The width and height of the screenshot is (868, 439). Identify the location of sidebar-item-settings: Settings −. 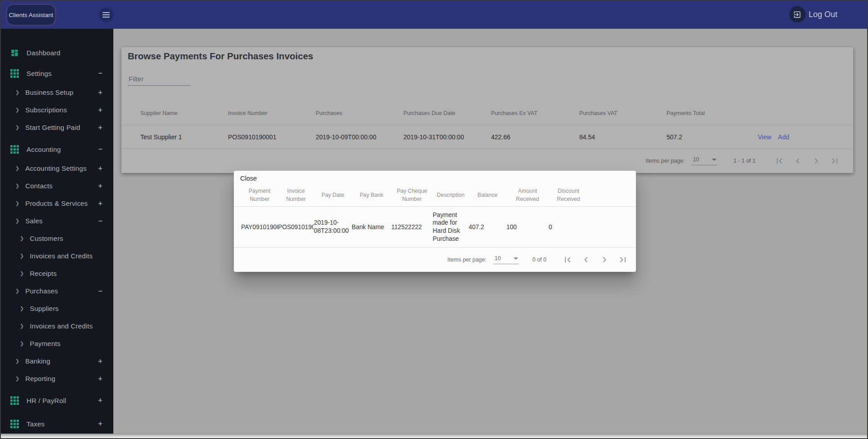
(57, 73).